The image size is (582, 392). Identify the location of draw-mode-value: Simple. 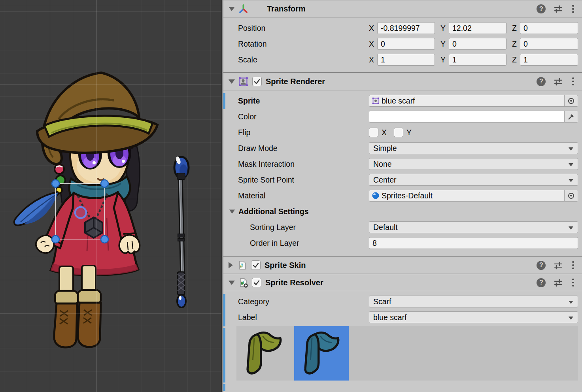
(385, 149).